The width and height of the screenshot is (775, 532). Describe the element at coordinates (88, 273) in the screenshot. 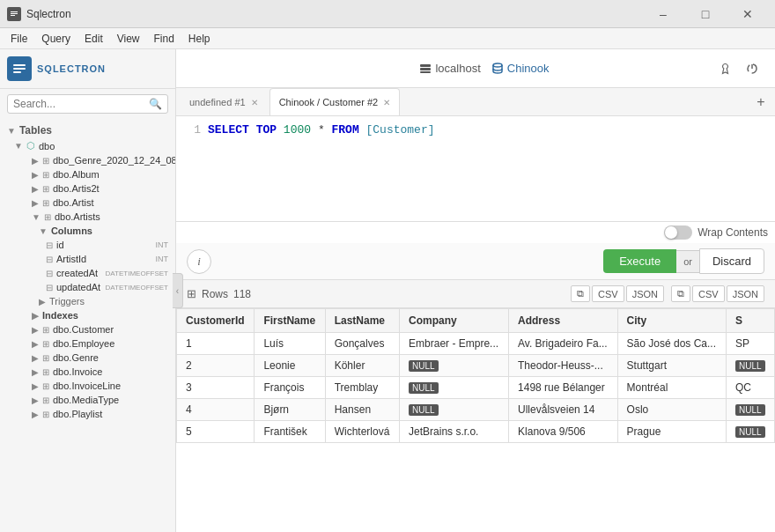

I see `col-createdat: ⊟ createdAt DATETIMEOFFSET` at that location.